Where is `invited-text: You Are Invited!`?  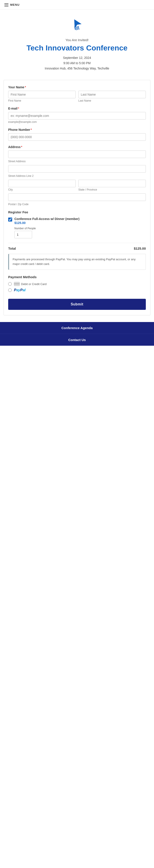
invited-text: You Are Invited! is located at coordinates (77, 40).